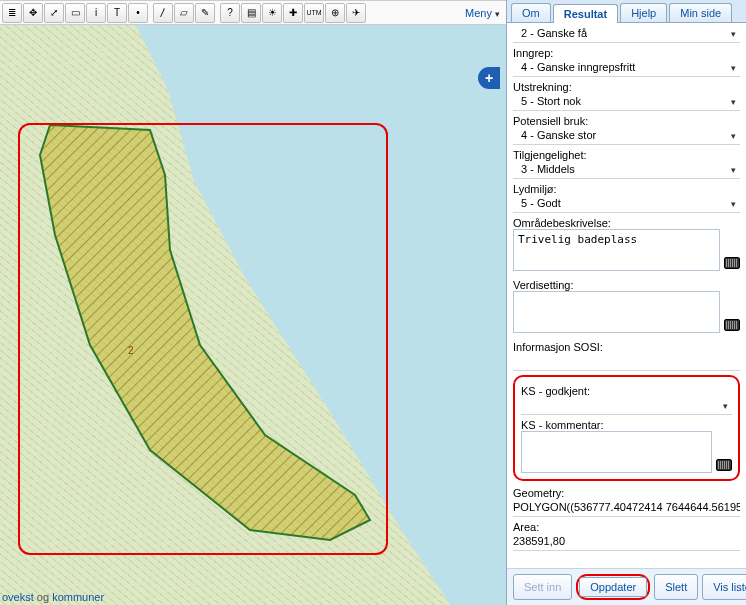 The height and width of the screenshot is (605, 746). I want to click on menu-button: Meny, so click(482, 13).